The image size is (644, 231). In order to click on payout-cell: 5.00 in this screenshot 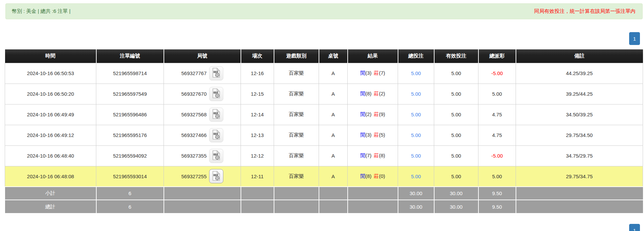, I will do `click(497, 177)`.